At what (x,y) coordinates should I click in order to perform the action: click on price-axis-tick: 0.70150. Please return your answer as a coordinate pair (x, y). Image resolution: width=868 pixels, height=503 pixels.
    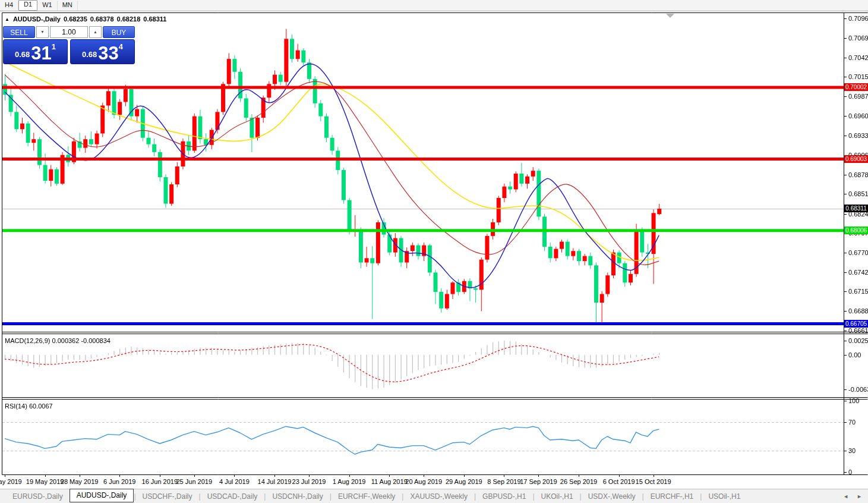
    Looking at the image, I should click on (858, 77).